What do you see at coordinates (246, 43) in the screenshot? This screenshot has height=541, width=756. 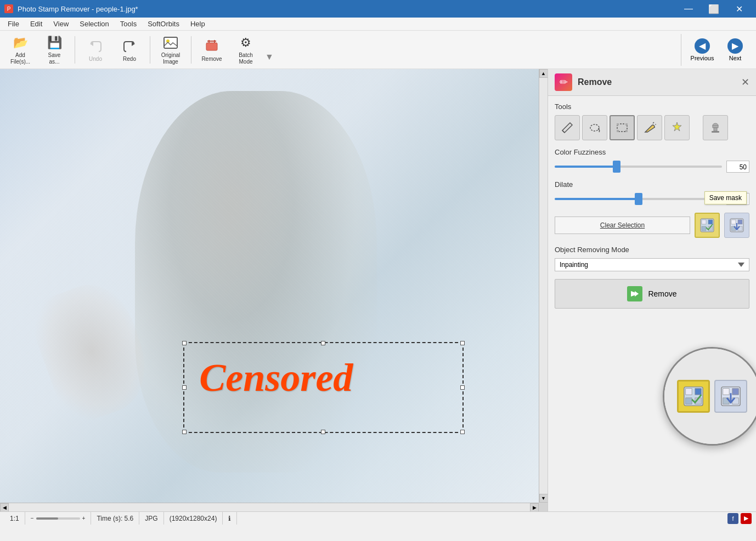 I see `batch-mode-icon: ⚙` at bounding box center [246, 43].